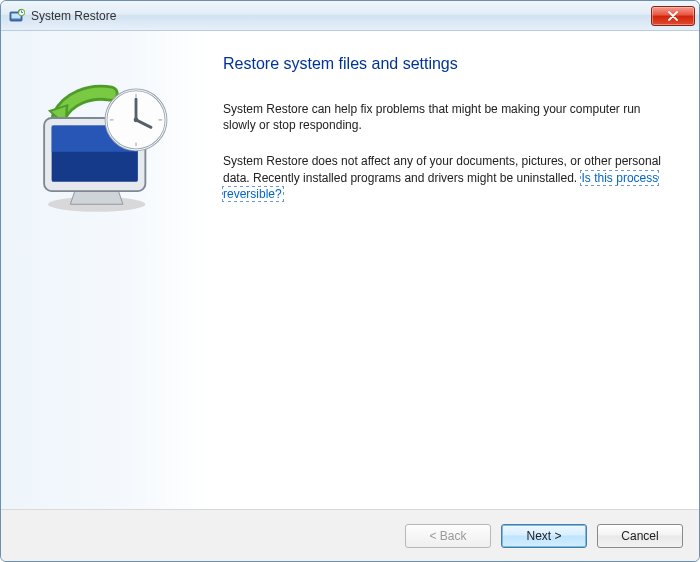 This screenshot has width=700, height=562. I want to click on window-title: System Restore, so click(341, 16).